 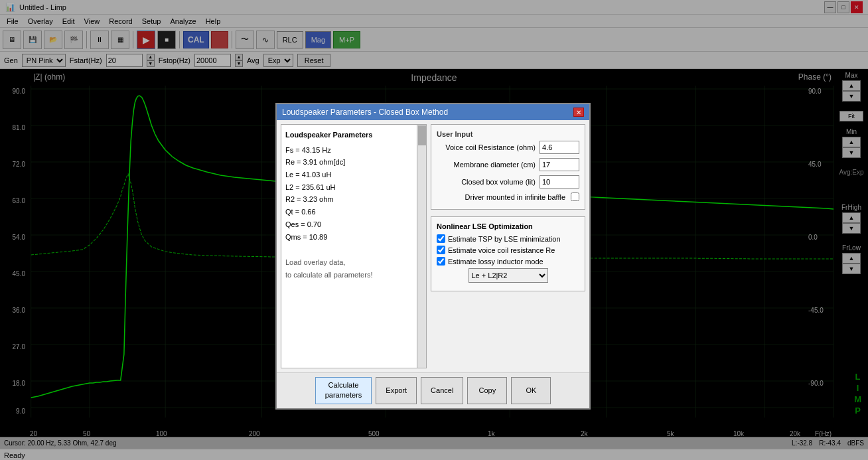 I want to click on scroll-thumb, so click(x=422, y=135).